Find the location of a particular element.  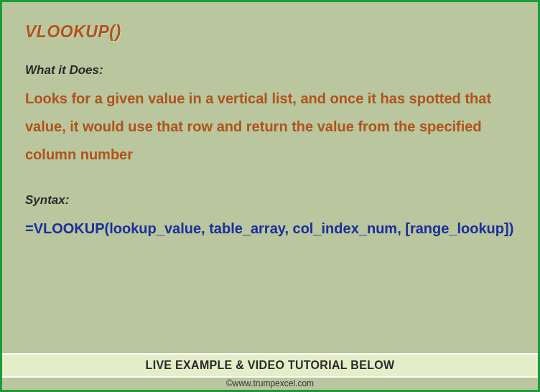

syntax-text: =VLOOKUP(lookup_value, table_array, col_… is located at coordinates (270, 228).